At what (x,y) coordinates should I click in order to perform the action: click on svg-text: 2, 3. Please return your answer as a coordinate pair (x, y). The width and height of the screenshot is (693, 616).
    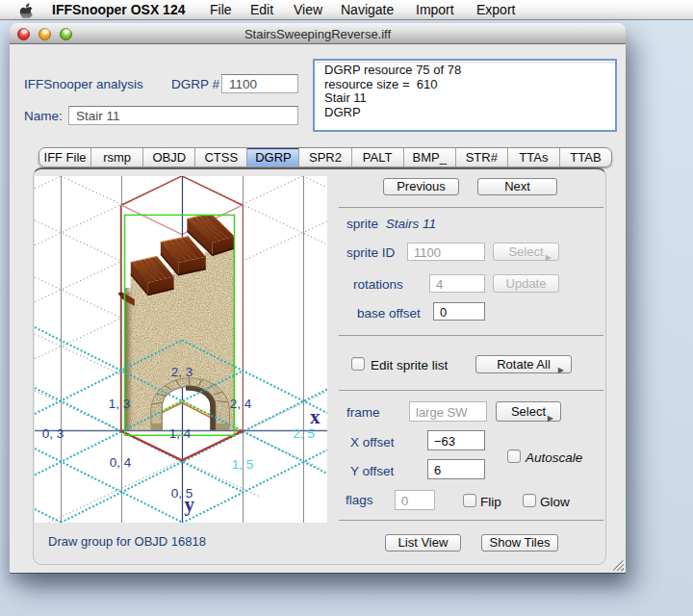
    Looking at the image, I should click on (183, 372).